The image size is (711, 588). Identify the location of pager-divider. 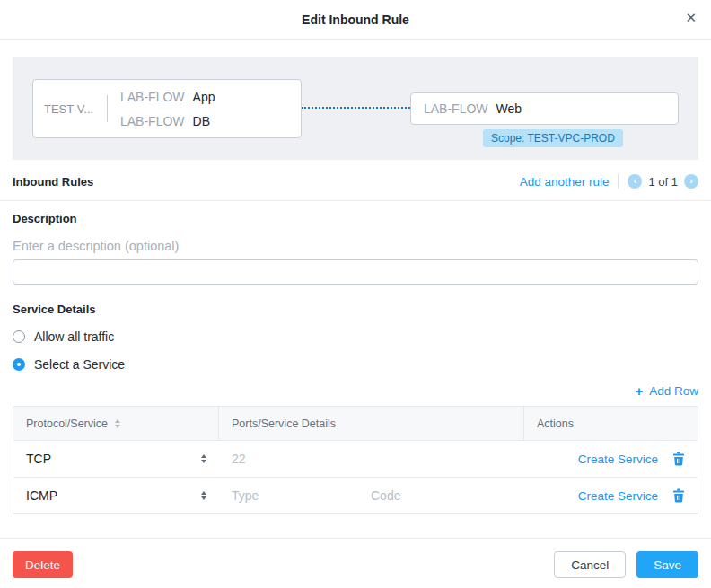
(618, 181).